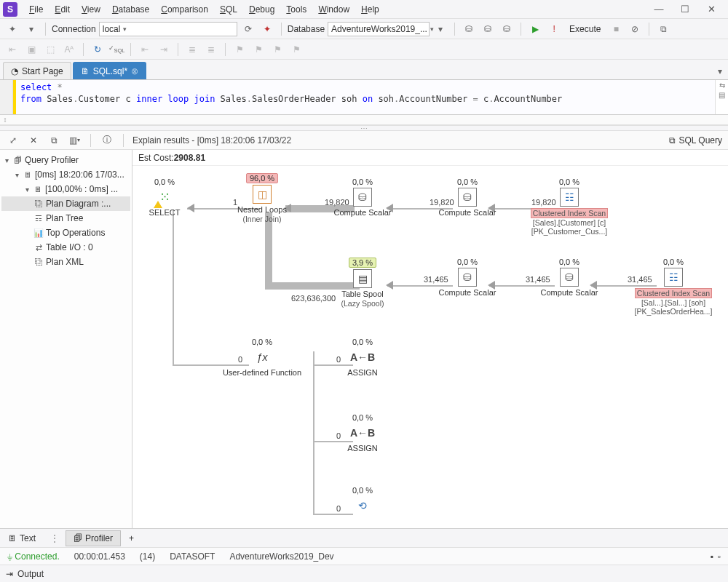 The image size is (728, 582). Describe the element at coordinates (363, 198) in the screenshot. I see `plan-node-compute-scalar-1: 0,0 % ⛁ Compute Scalar` at that location.